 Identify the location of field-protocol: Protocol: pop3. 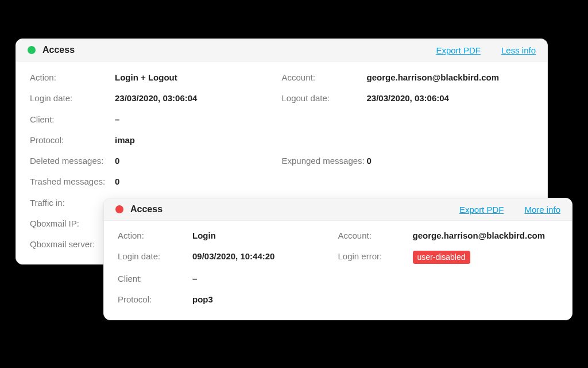
(228, 300).